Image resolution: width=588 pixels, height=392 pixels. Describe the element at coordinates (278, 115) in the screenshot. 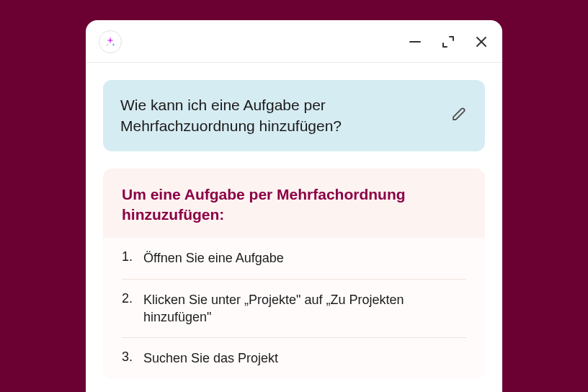

I see `question-text: Wie kann ich eine Aufgabe per Mehrfachzu…` at that location.